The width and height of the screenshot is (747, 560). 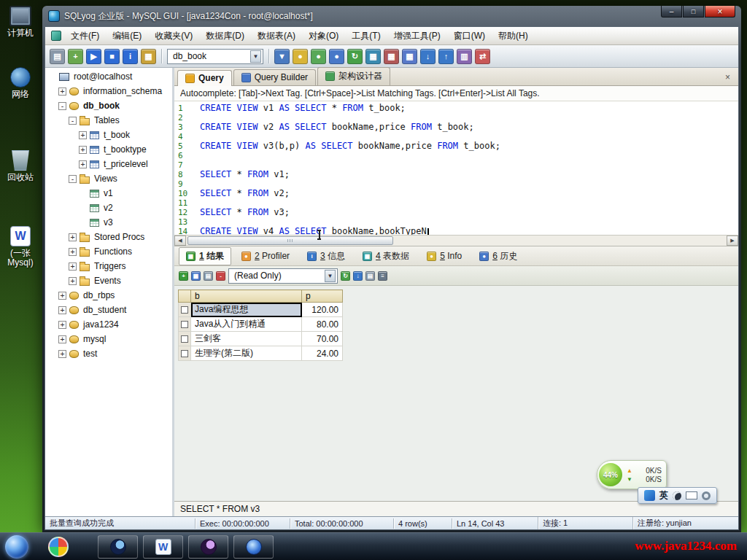 I want to click on execute-query-icon: ▶, so click(x=93, y=57).